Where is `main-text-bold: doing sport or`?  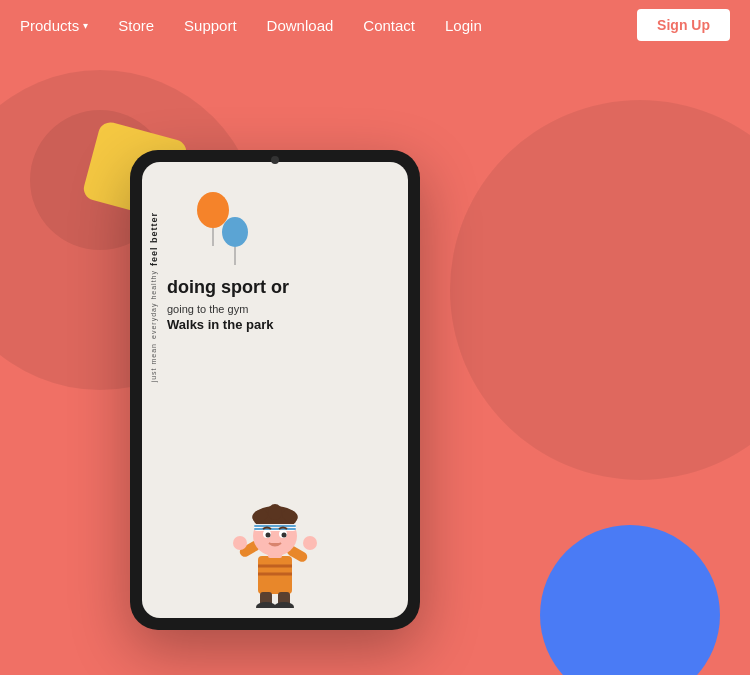
main-text-bold: doing sport or is located at coordinates (228, 288).